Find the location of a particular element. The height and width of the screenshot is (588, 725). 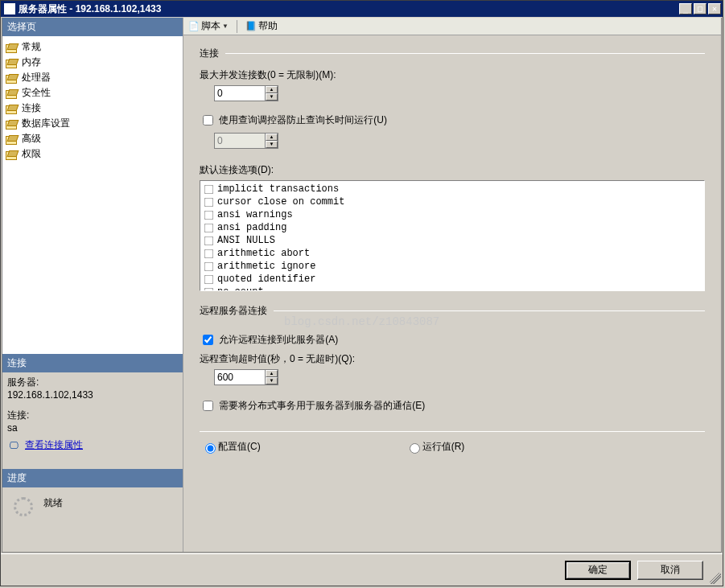

app-icon: ▣ is located at coordinates (10, 9).